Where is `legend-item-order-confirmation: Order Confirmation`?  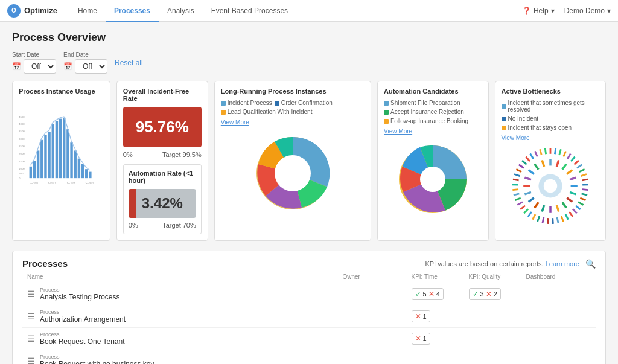
legend-item-order-confirmation: Order Confirmation is located at coordinates (304, 103).